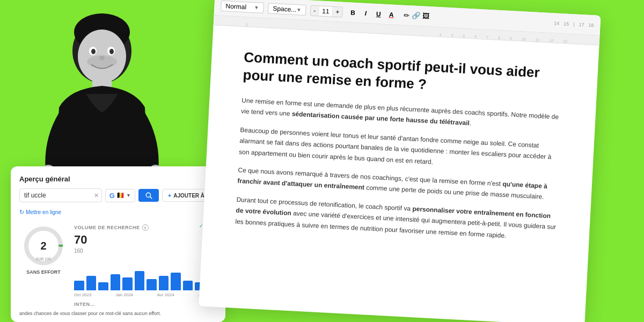  What do you see at coordinates (452, 35) in the screenshot?
I see `ruler-4: 4` at bounding box center [452, 35].